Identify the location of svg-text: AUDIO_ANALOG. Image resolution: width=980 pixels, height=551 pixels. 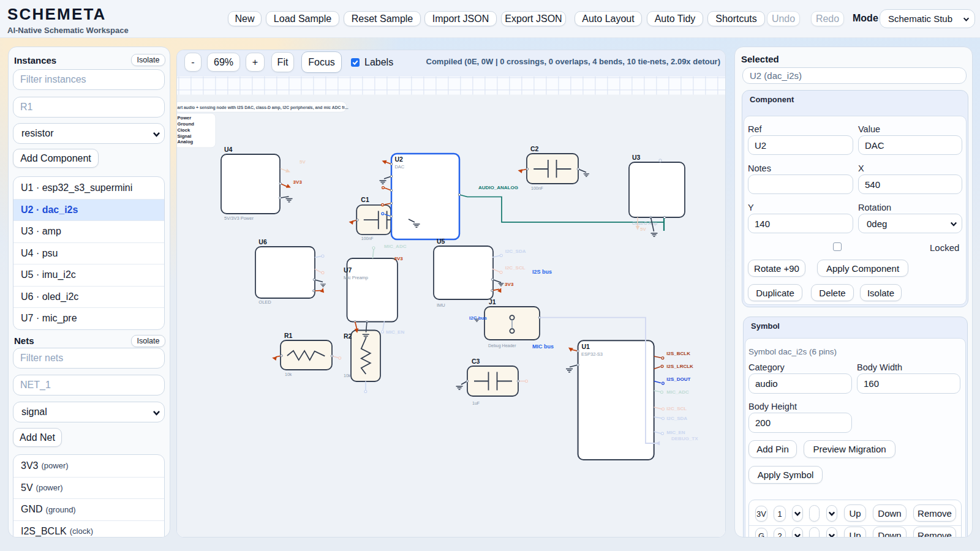
(499, 187).